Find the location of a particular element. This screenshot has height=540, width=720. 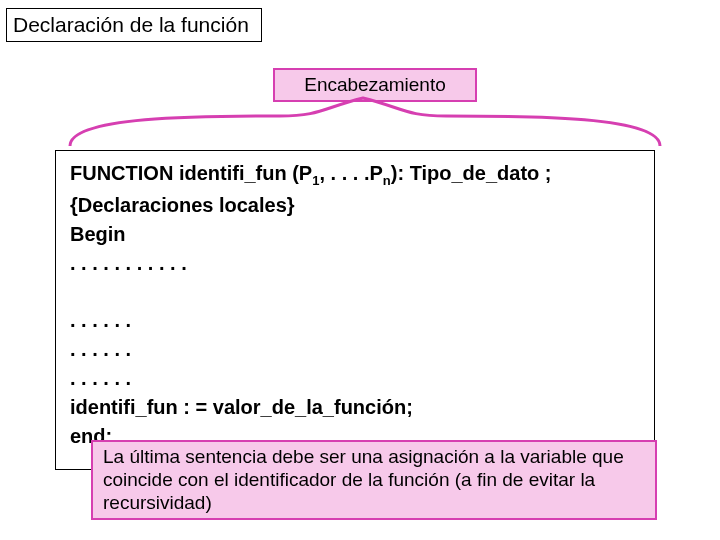

sig-open: (P is located at coordinates (300, 173).